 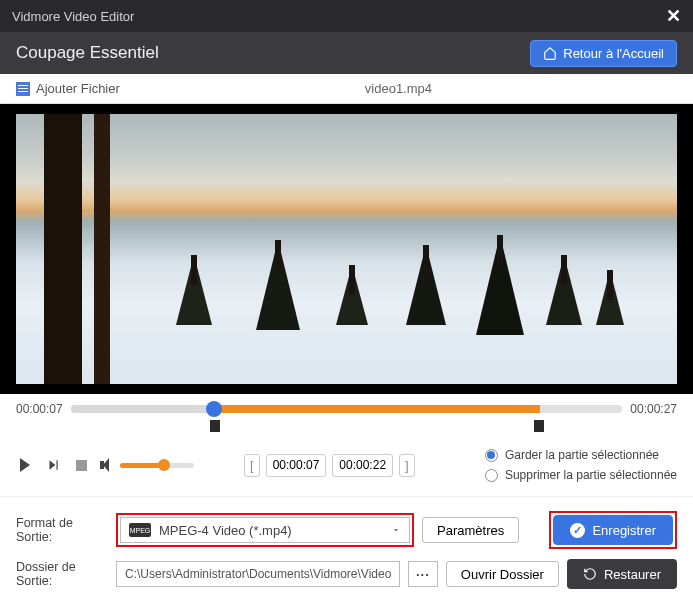 I want to click on close-icon: ✕, so click(x=674, y=16).